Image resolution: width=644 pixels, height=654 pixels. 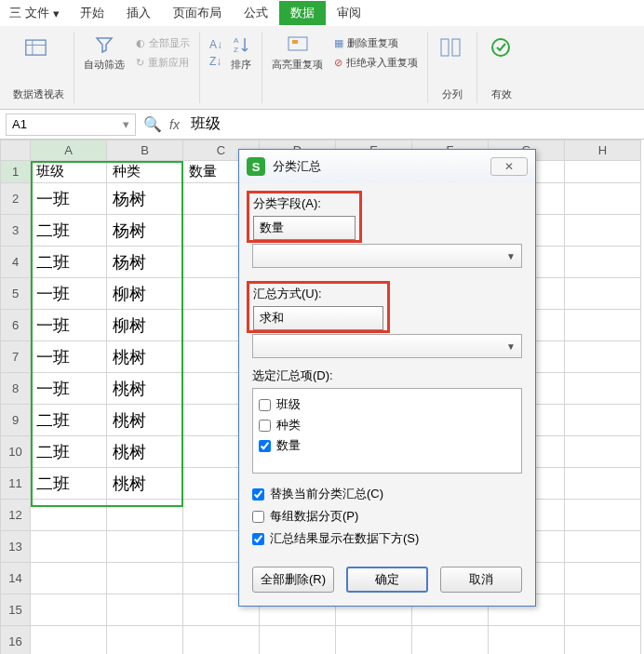 What do you see at coordinates (387, 516) in the screenshot?
I see `opt-pagebreak: 每组数据分页(P)` at bounding box center [387, 516].